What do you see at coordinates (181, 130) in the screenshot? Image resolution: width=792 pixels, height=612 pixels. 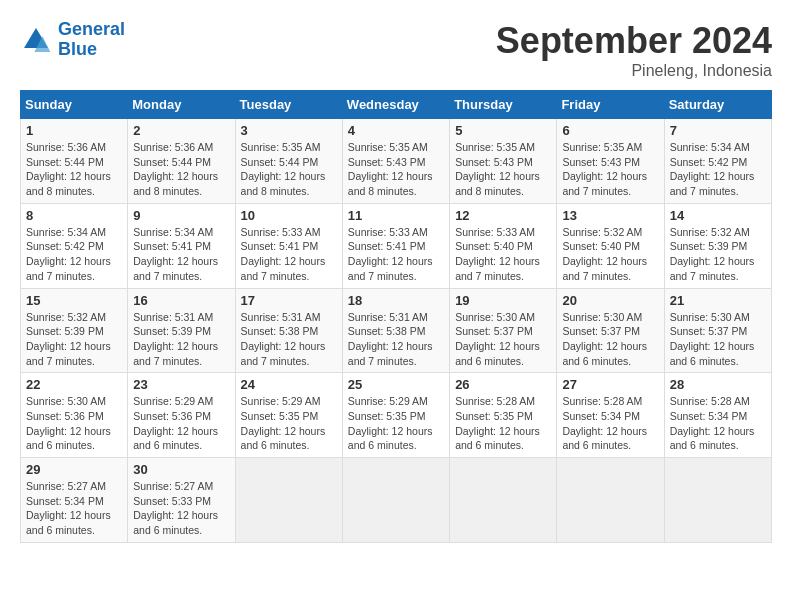 I see `day-number: 2` at bounding box center [181, 130].